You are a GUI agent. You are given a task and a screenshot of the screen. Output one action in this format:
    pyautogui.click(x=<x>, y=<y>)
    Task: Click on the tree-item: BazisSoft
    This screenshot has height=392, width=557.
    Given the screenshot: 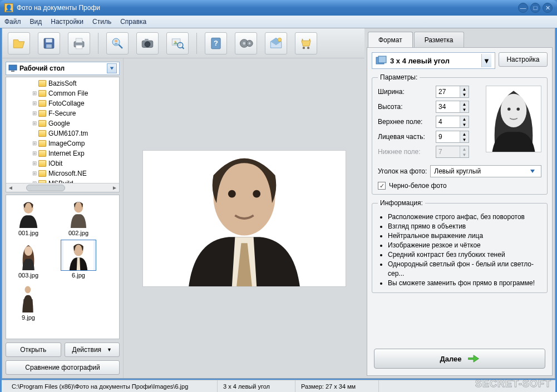 What is the action you would take?
    pyautogui.click(x=76, y=83)
    